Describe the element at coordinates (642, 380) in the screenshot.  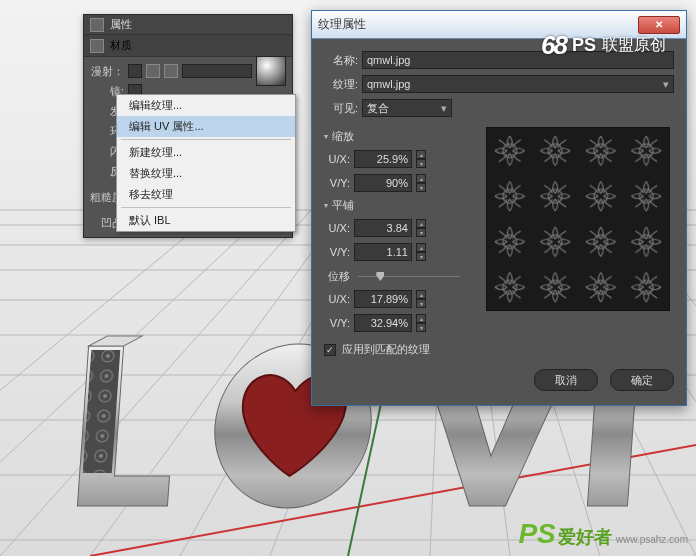
I see `ok-button: 确定` at that location.